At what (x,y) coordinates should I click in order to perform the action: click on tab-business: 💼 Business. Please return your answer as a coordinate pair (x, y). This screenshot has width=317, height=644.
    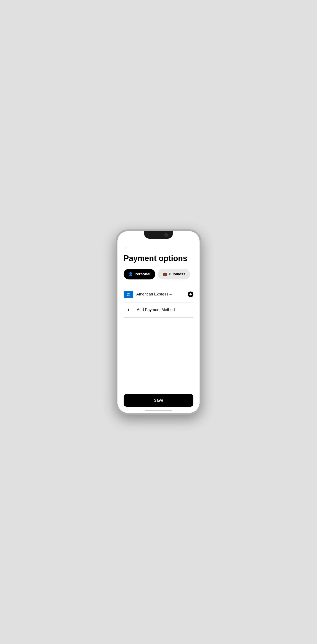
    Looking at the image, I should click on (174, 274).